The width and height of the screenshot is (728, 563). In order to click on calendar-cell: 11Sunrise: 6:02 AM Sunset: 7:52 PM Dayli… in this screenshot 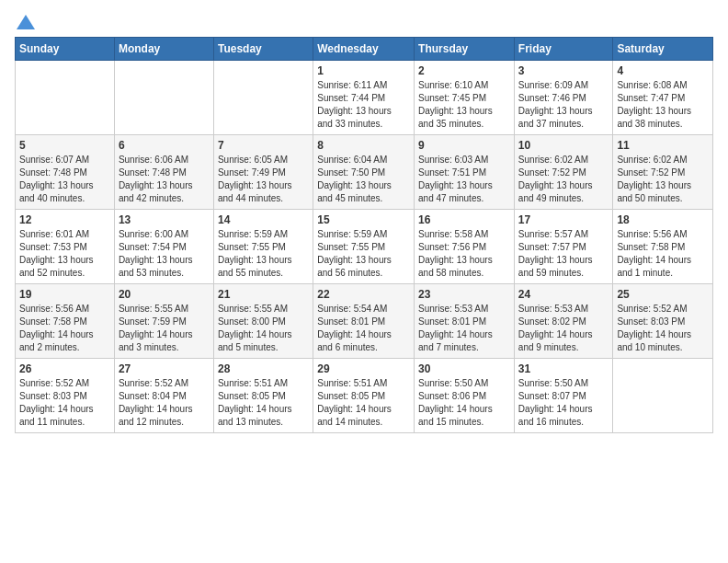, I will do `click(664, 173)`.